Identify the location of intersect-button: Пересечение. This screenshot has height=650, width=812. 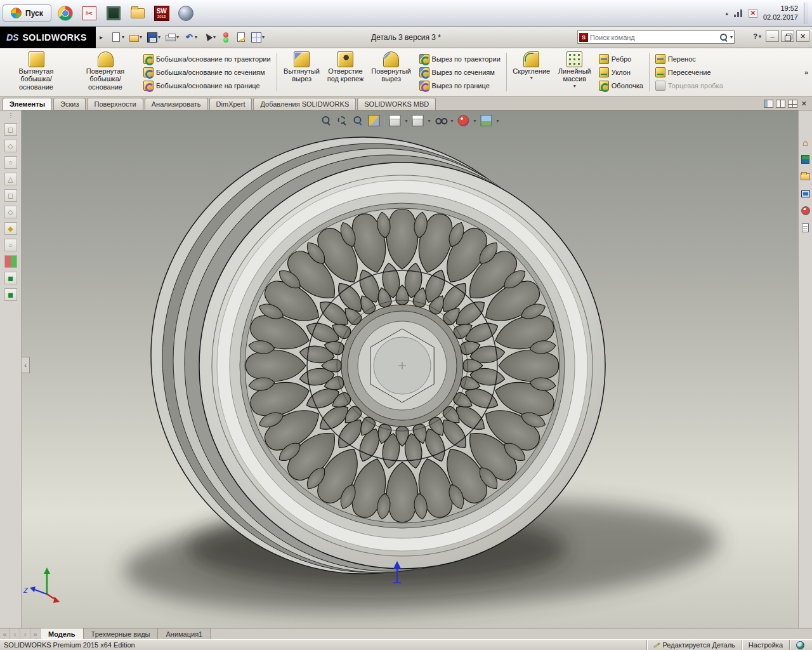
(689, 72).